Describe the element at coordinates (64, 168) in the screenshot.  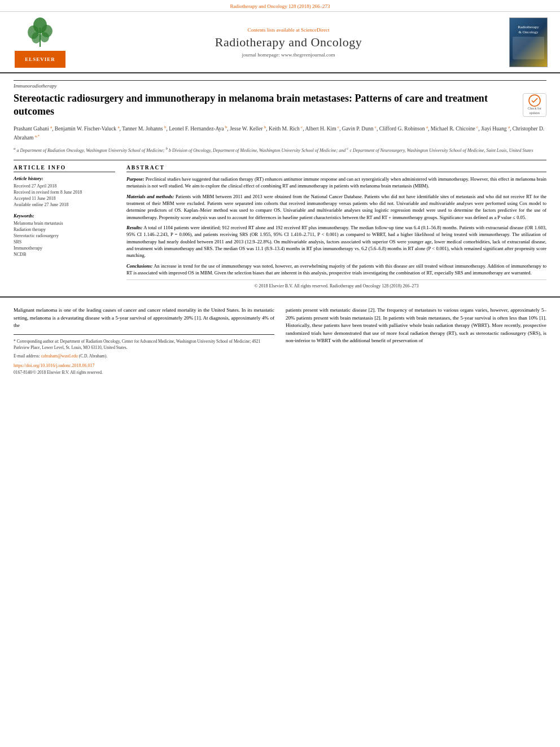
I see `article-info-title: ARTICLE INFO` at that location.